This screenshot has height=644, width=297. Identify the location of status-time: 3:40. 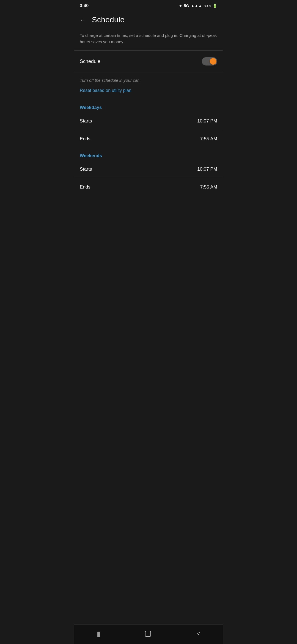
(84, 6).